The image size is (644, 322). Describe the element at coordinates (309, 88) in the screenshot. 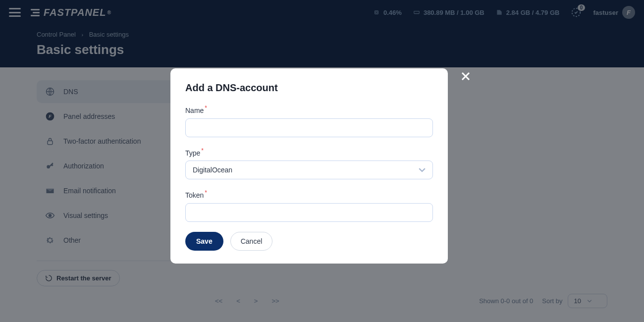

I see `modal-title: Add a DNS-account` at that location.